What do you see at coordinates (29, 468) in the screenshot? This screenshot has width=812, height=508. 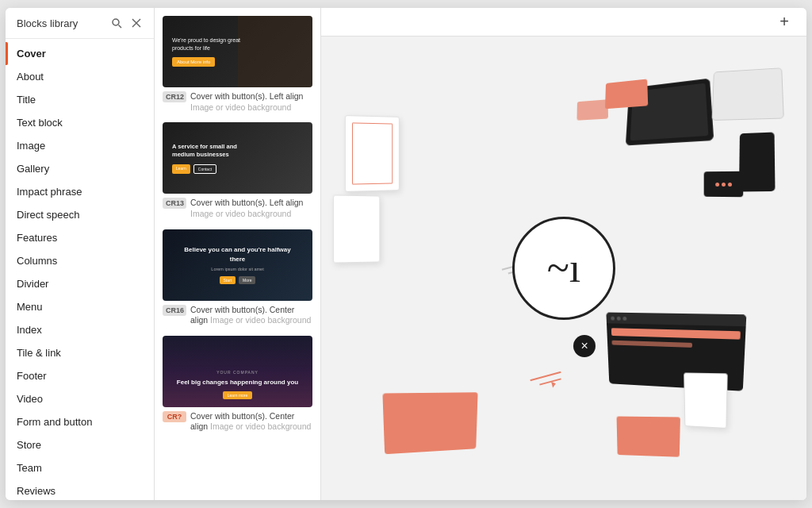 I see `sidebar-item-label: Team` at bounding box center [29, 468].